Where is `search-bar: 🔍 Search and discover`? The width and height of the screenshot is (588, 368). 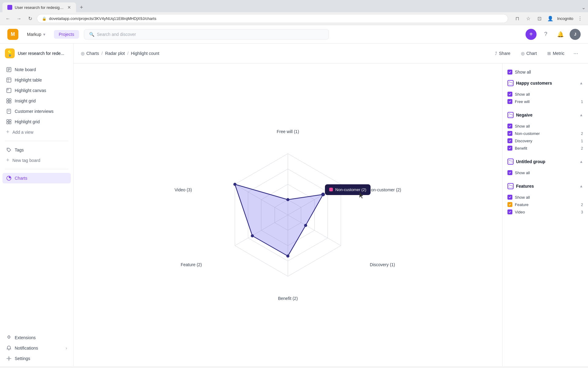
search-bar: 🔍 Search and discover is located at coordinates (206, 34).